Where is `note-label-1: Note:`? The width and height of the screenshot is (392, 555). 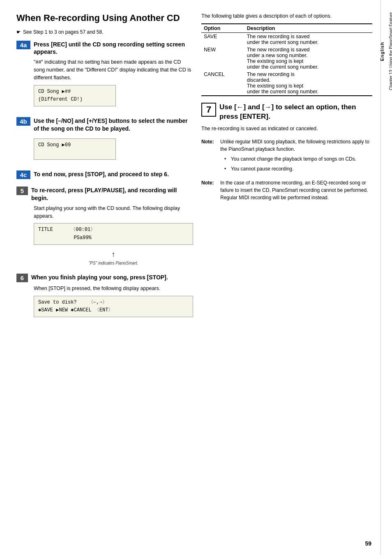
note-label-1: Note: is located at coordinates (209, 157).